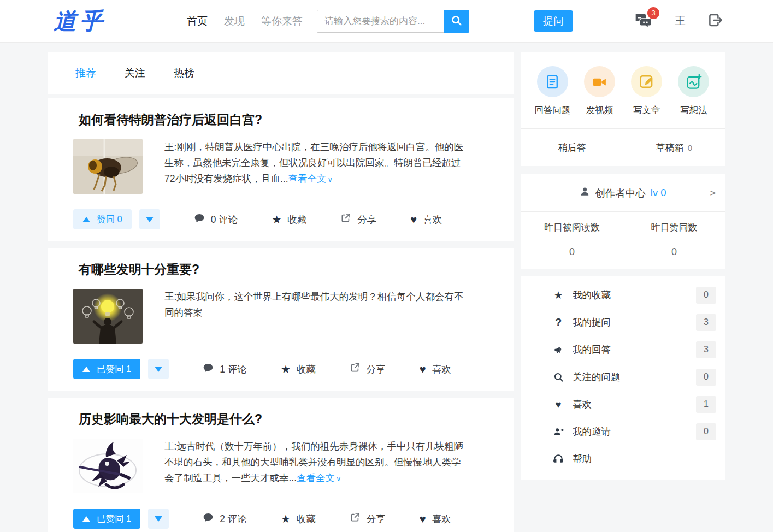 This screenshot has width=773, height=532. I want to click on user-cluster: 3 王, so click(679, 21).